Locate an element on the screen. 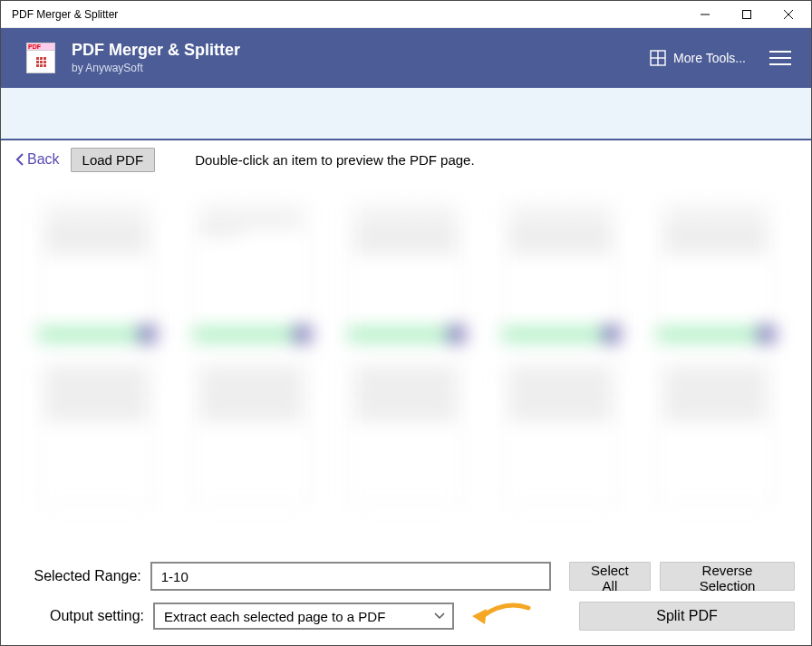 The image size is (812, 646). window-title: PDF Merger & Splitter is located at coordinates (348, 14).